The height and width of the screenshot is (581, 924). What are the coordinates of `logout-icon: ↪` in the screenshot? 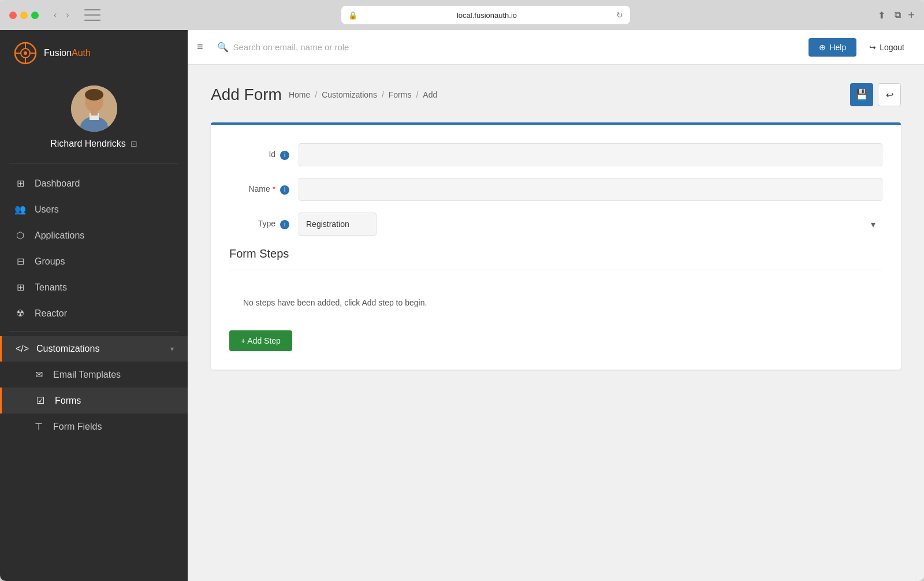 It's located at (873, 47).